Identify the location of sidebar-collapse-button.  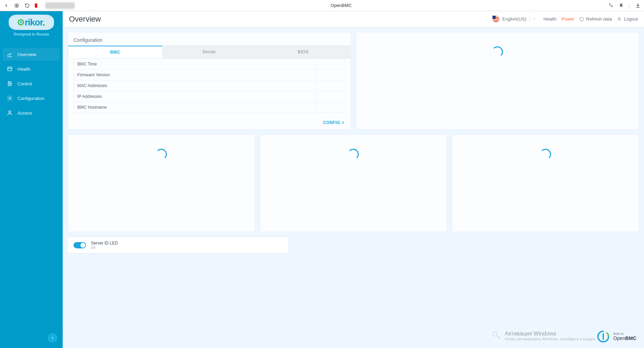
(53, 338).